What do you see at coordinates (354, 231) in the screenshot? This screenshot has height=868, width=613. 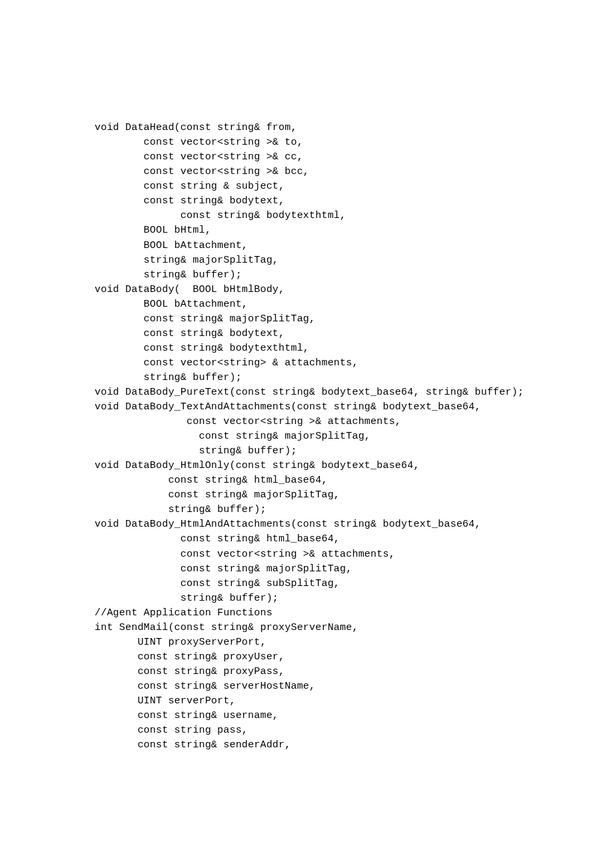 I see `code-line: BOOL bHtml,` at bounding box center [354, 231].